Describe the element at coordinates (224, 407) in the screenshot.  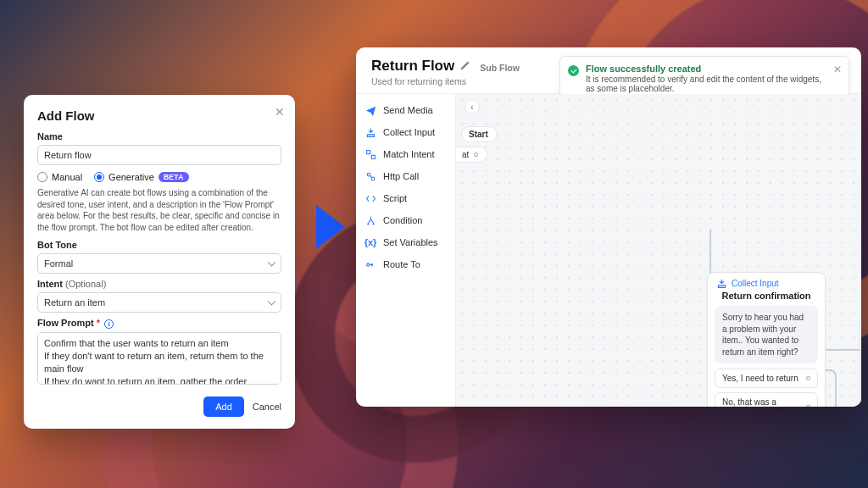
I see `add-button: Add` at that location.